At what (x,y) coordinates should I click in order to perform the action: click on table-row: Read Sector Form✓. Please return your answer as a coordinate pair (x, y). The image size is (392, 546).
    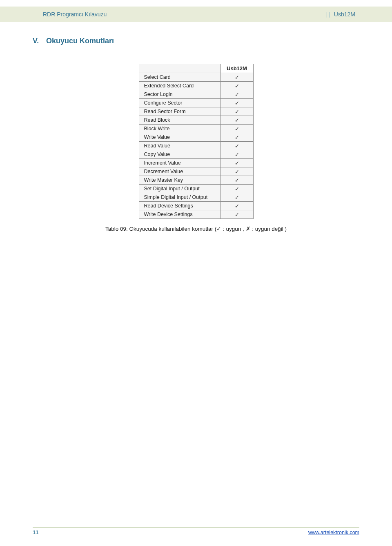
    Looking at the image, I should click on (196, 112).